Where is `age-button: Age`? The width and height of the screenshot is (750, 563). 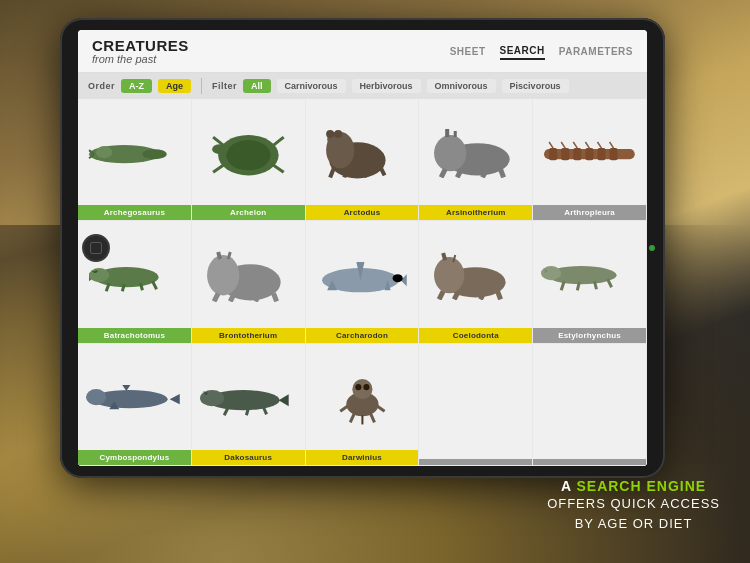
age-button: Age is located at coordinates (174, 86).